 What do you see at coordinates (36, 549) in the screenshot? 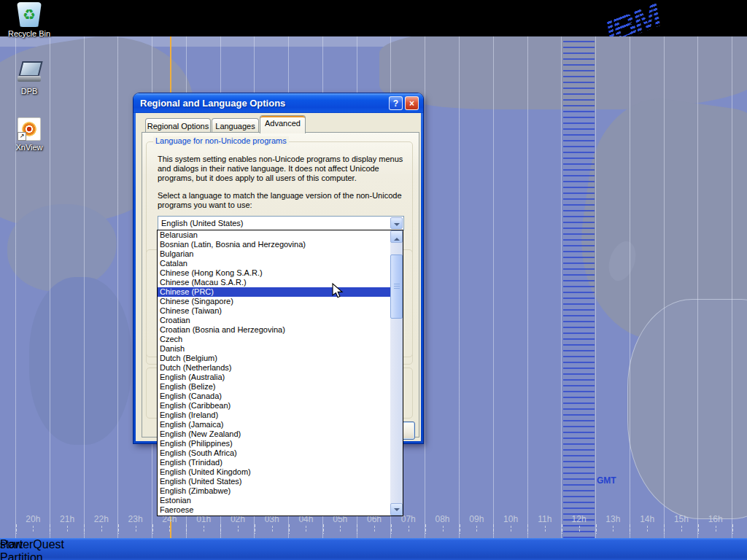
I see `start-button: start` at bounding box center [36, 549].